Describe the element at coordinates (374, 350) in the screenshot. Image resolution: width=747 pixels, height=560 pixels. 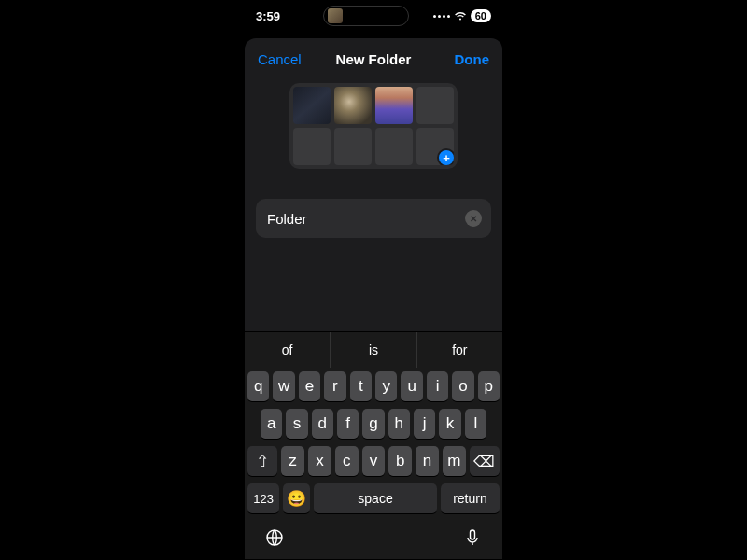
I see `suggestion-bar: of is for` at that location.